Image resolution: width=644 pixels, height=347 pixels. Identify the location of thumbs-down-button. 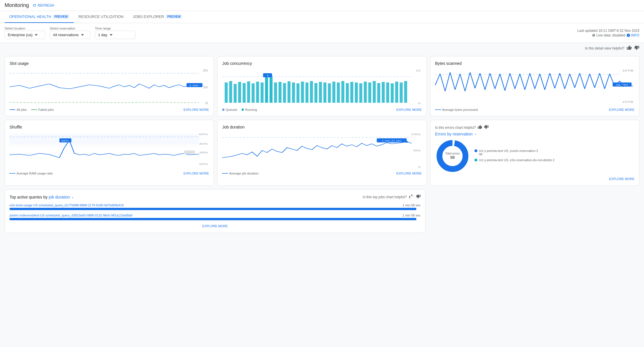
(637, 48).